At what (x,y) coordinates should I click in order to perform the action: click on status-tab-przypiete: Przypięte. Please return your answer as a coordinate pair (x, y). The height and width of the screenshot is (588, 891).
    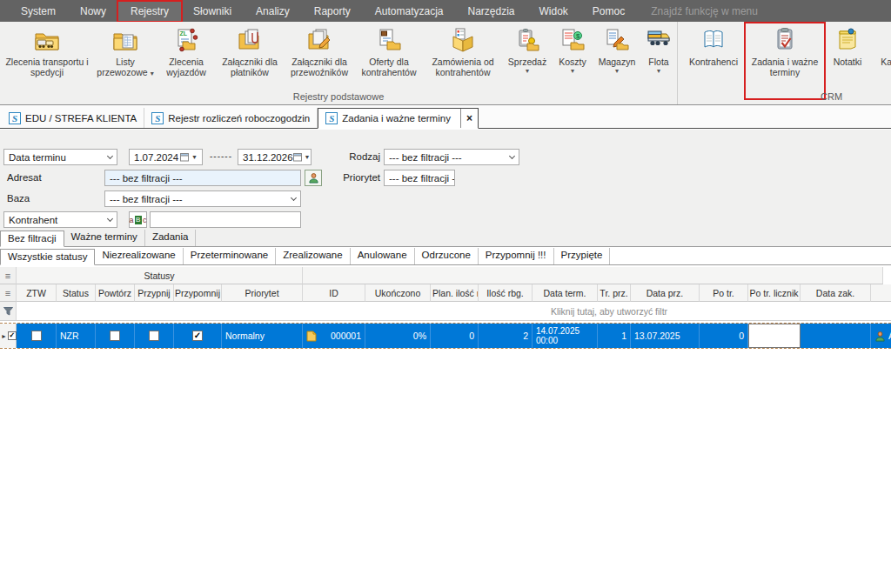
    Looking at the image, I should click on (583, 256).